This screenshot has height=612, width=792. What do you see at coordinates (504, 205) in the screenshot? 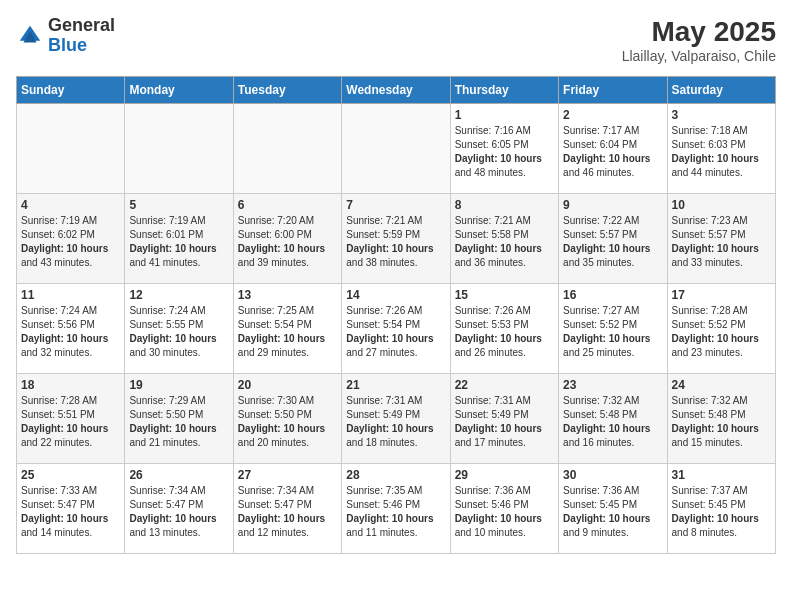
I see `day-number: 8` at bounding box center [504, 205].